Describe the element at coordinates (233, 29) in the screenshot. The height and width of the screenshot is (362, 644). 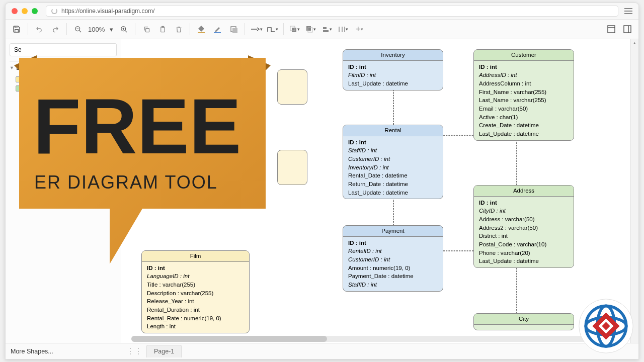
I see `shadow-button` at that location.